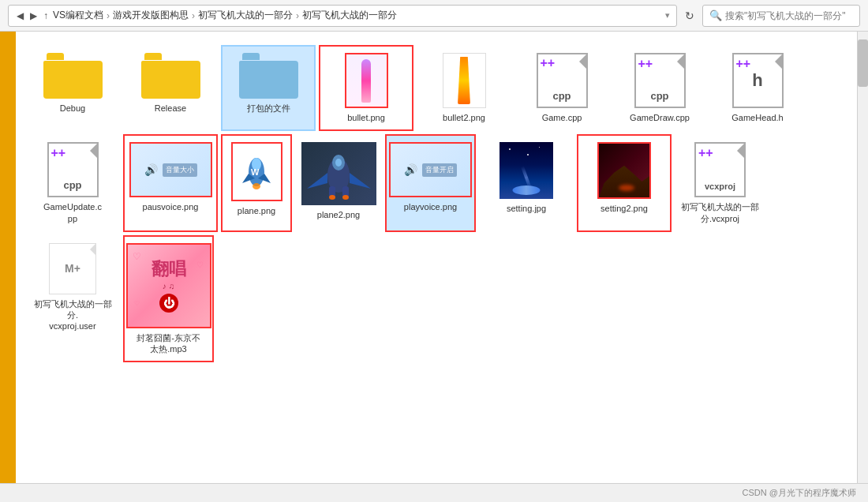 This screenshot has width=868, height=502. Describe the element at coordinates (758, 88) in the screenshot. I see `file-item-gamehead: ++ h GameHead.h` at that location.